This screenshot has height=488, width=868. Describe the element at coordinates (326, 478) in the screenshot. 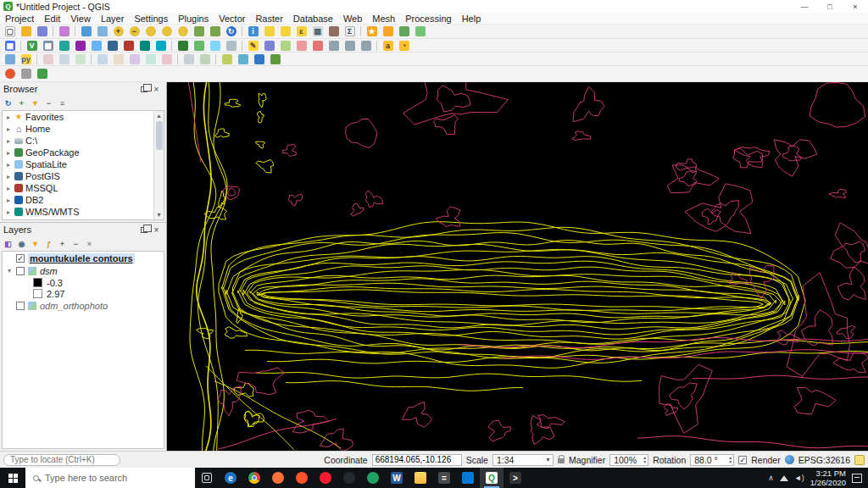

I see `taskbar-app-opera` at that location.